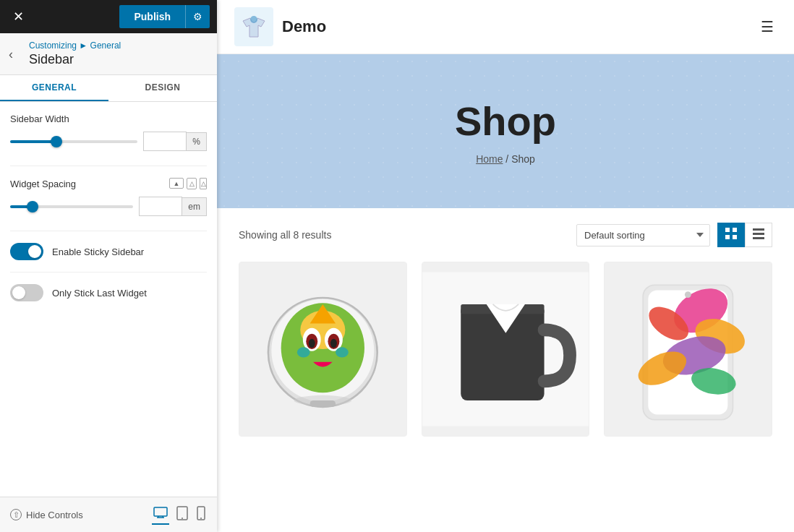 This screenshot has height=532, width=794. Describe the element at coordinates (16, 515) in the screenshot. I see `hide-icon: ⇧` at that location.